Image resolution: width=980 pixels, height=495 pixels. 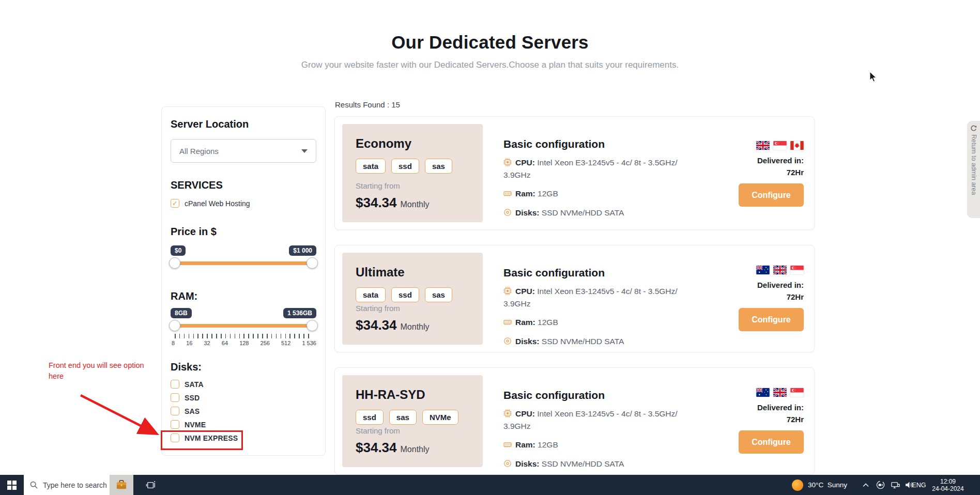 I want to click on region-select: All Regions, so click(x=243, y=151).